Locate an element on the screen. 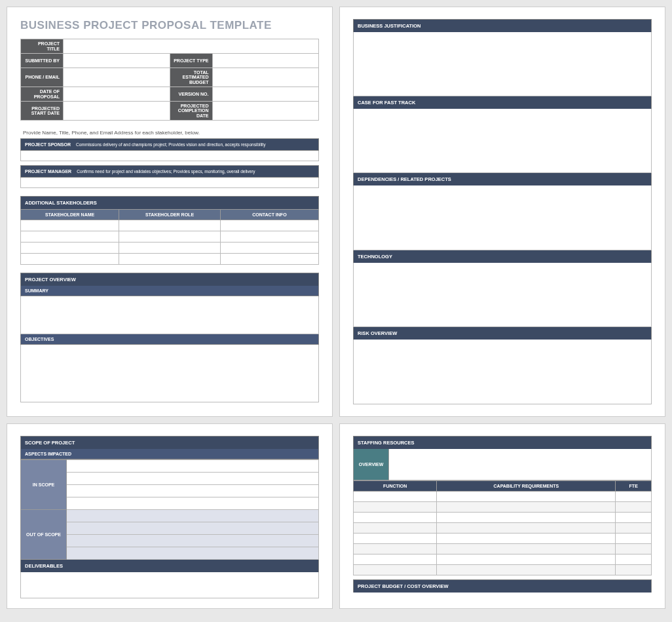  scope-header: SCOPE OF PROJECT is located at coordinates (170, 442).